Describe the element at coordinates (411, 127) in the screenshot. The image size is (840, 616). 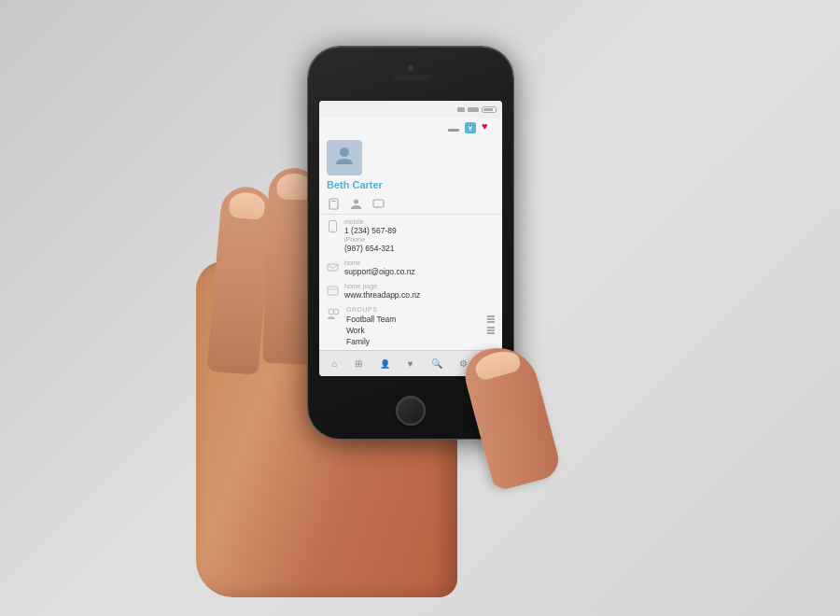
I see `action-row: Y ♥` at that location.